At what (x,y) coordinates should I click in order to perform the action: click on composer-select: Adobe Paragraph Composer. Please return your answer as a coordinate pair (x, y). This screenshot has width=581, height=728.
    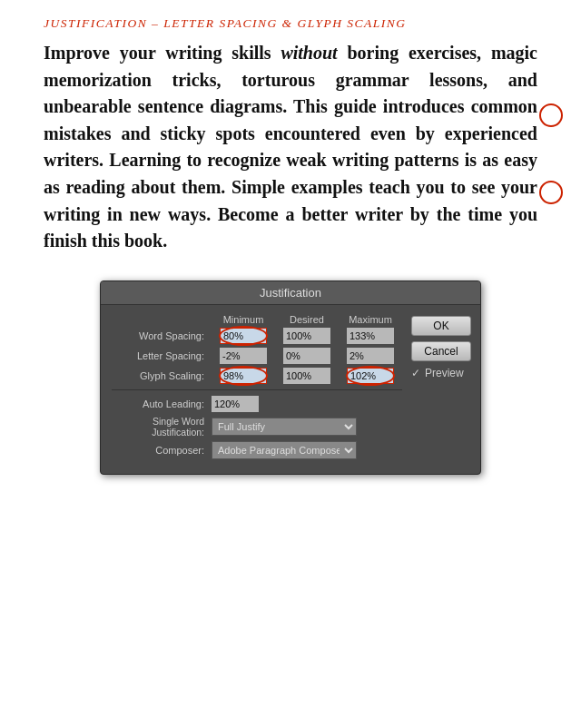
    Looking at the image, I should click on (284, 450).